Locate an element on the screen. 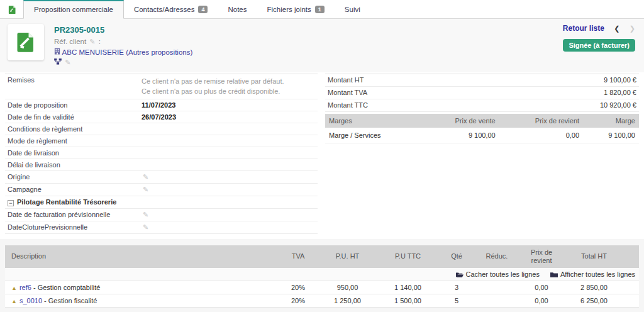 The width and height of the screenshot is (644, 312). margins-row-services: Marge / Services 9 100,00 0,00 9 100,00 is located at coordinates (482, 136).